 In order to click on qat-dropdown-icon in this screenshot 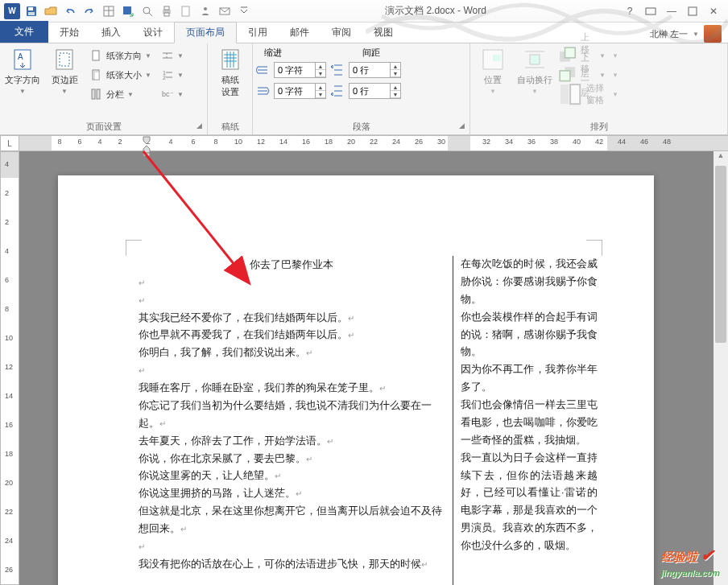, I will do `click(244, 11)`.